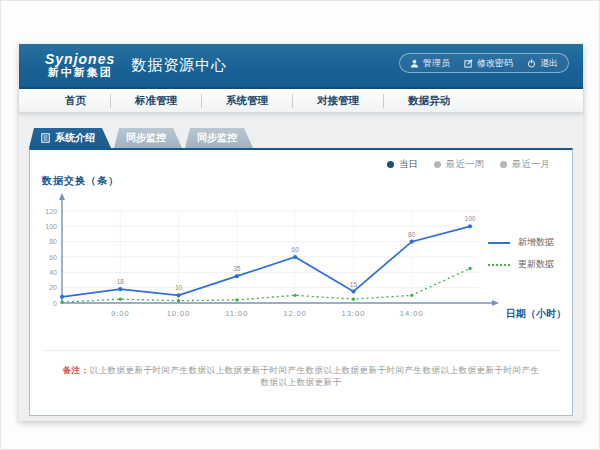 Image resolution: width=600 pixels, height=450 pixels. I want to click on svg-text: 10:00, so click(179, 314).